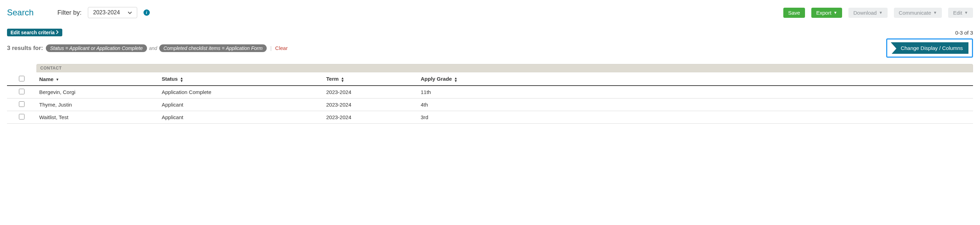 This screenshot has width=980, height=225. What do you see at coordinates (794, 13) in the screenshot?
I see `save-button: Save` at bounding box center [794, 13].